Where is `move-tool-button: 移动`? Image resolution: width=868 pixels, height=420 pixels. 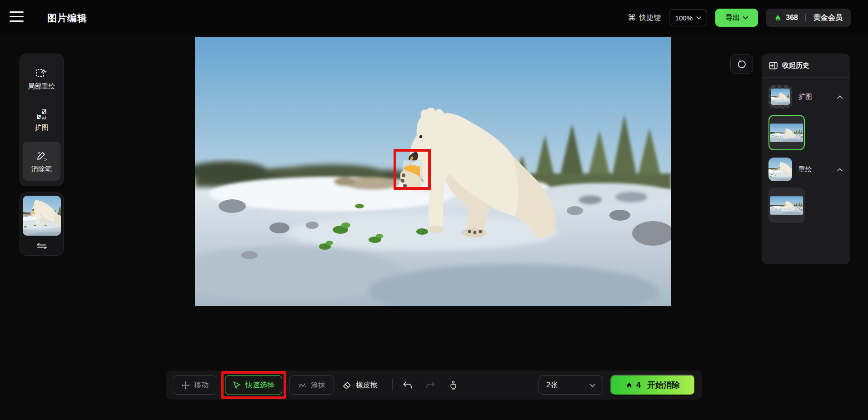
move-tool-button: 移动 is located at coordinates (195, 385).